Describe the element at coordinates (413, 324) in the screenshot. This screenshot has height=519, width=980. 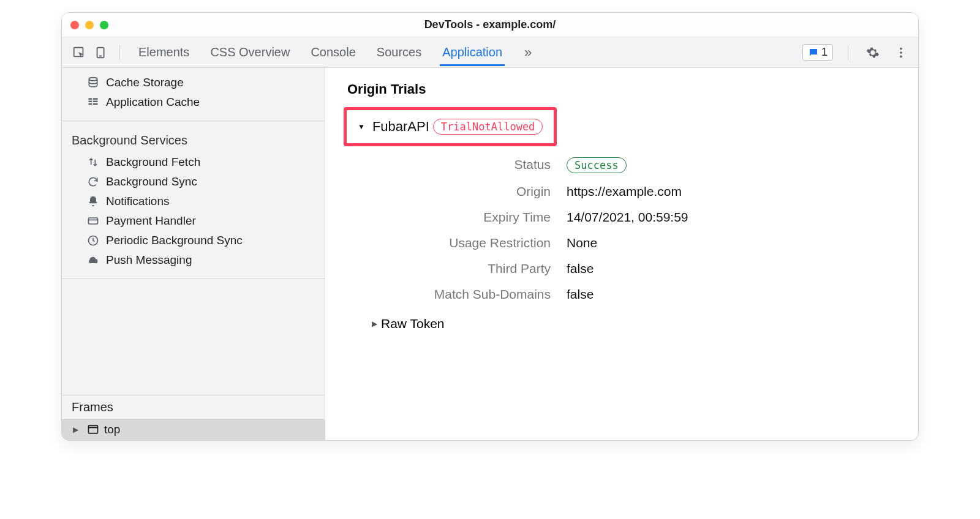
I see `raw-token-label: Raw Token` at that location.